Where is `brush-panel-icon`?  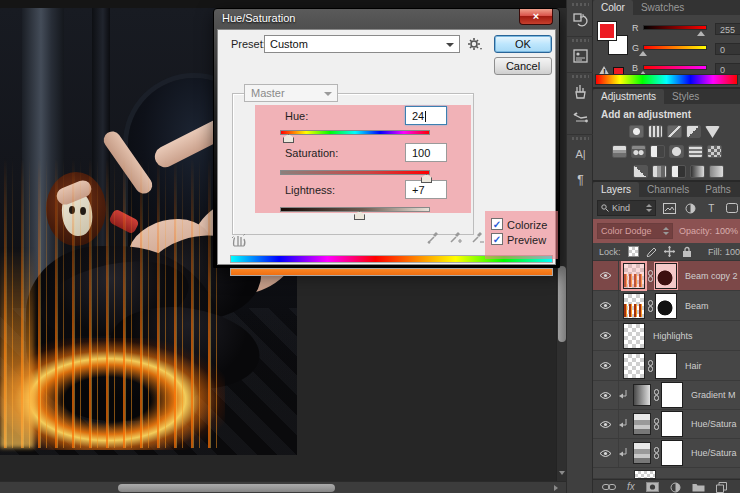 brush-panel-icon is located at coordinates (580, 92).